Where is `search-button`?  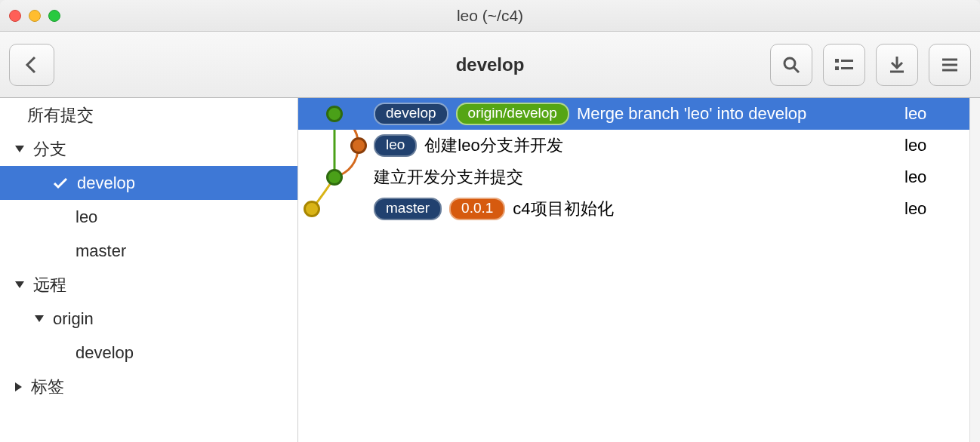 search-button is located at coordinates (791, 65).